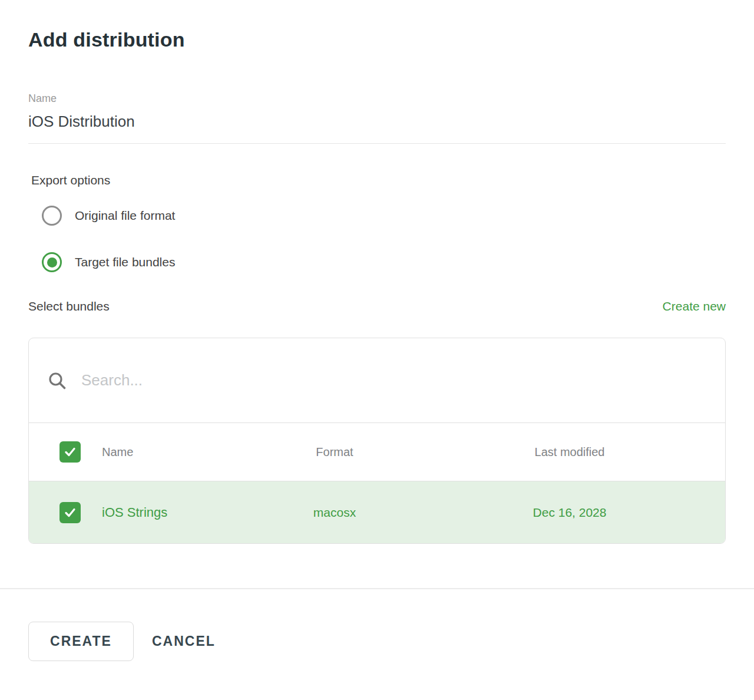 Image resolution: width=754 pixels, height=700 pixels. Describe the element at coordinates (694, 306) in the screenshot. I see `create-new-link: Create new` at that location.